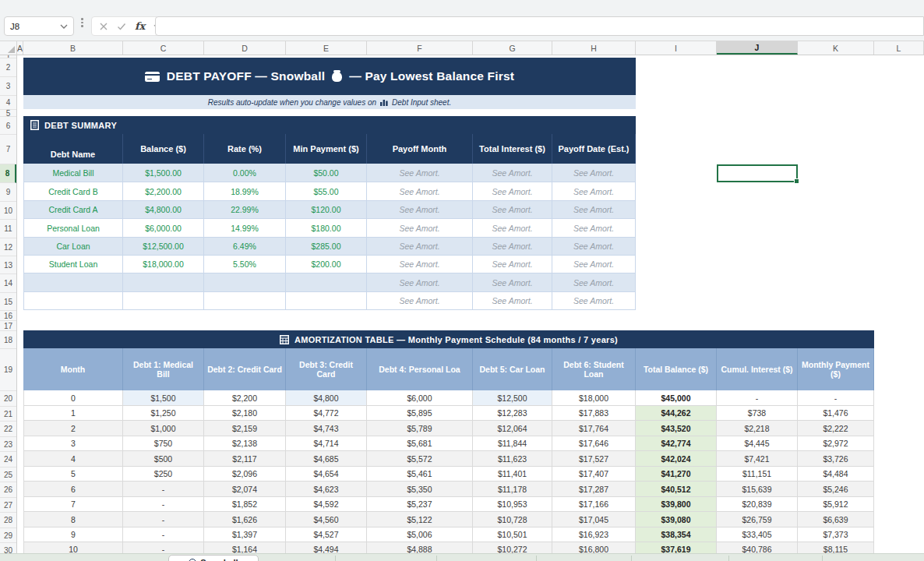  Describe the element at coordinates (8, 103) in the screenshot. I see `row-header-4: 4` at that location.